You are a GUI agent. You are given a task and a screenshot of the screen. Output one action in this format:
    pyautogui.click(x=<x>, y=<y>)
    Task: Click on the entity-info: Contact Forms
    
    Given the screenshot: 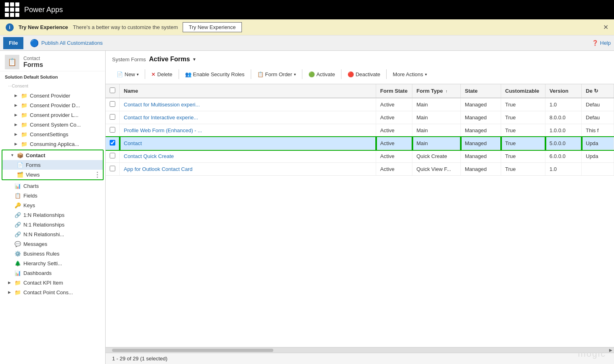 What is the action you would take?
    pyautogui.click(x=33, y=62)
    